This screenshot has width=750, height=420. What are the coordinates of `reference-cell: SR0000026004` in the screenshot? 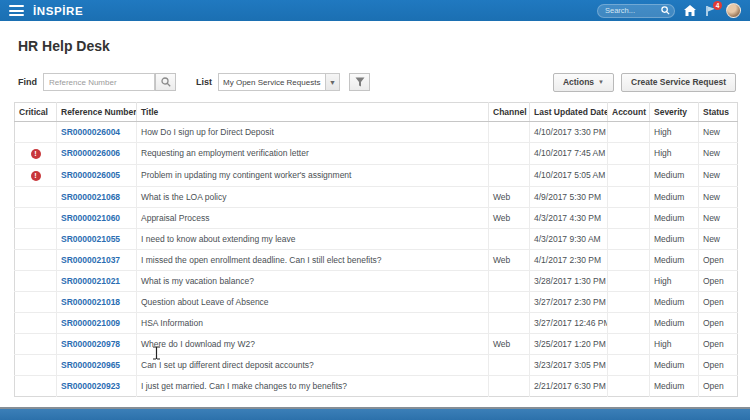 It's located at (97, 132).